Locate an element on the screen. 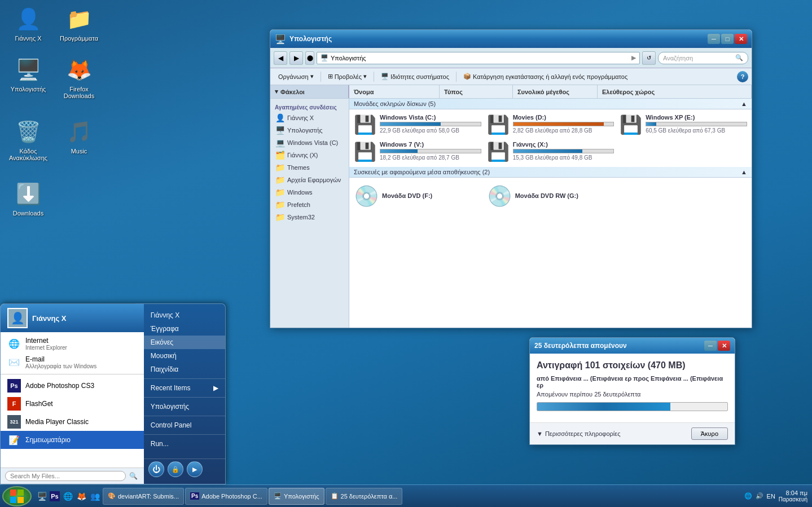  explorer-title: Υπολογιστής is located at coordinates (499, 39).